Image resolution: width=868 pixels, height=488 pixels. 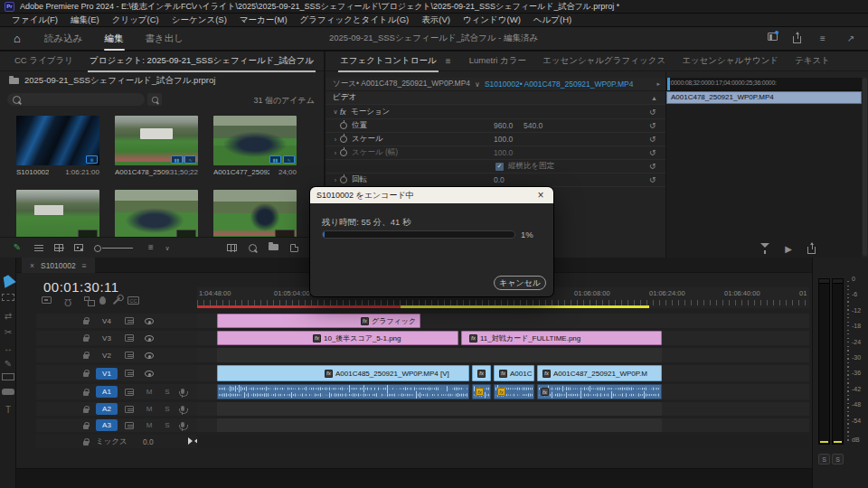 I want to click on sequence-tab: × S1010002 ≡, so click(x=58, y=266).